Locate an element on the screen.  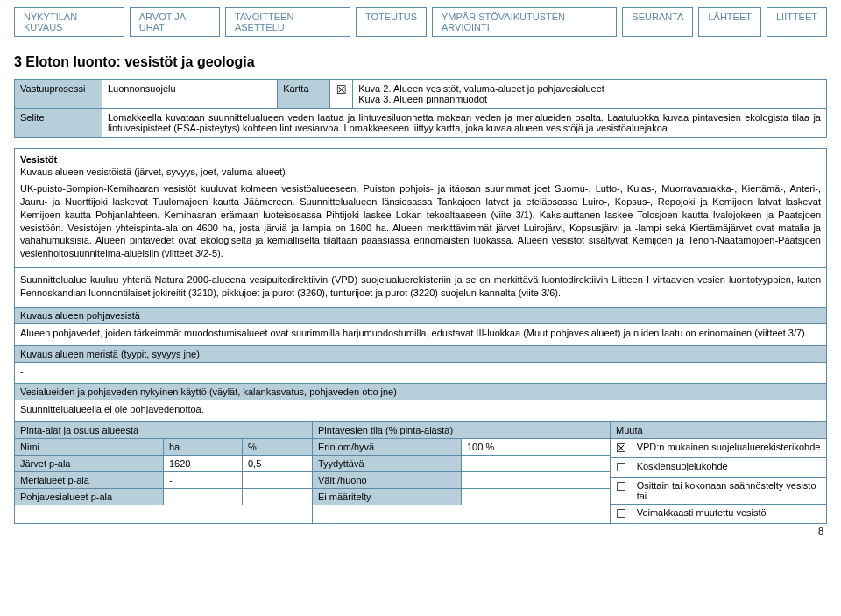
tab-arvot: ARVOT JA UHAT is located at coordinates (175, 22).